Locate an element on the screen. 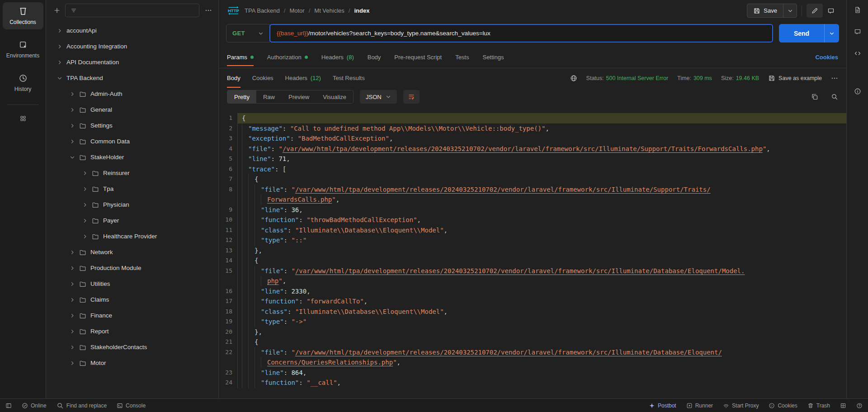 This screenshot has width=868, height=412. copy-icon is located at coordinates (815, 97).